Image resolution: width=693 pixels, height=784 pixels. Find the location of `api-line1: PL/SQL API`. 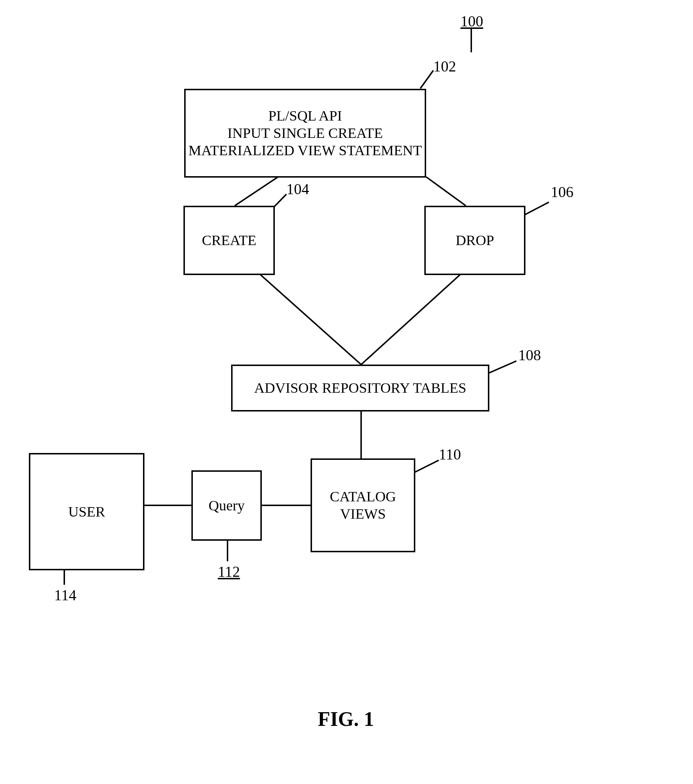

api-line1: PL/SQL API is located at coordinates (305, 116).